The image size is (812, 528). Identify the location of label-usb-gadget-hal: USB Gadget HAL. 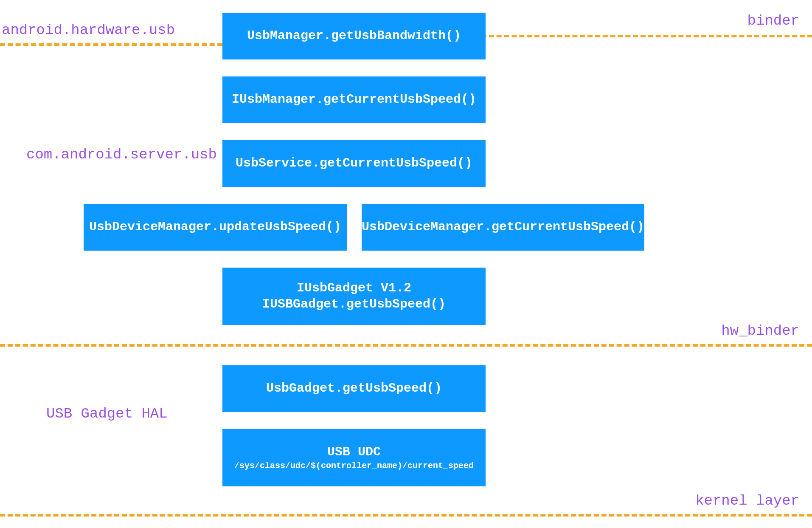
(107, 414).